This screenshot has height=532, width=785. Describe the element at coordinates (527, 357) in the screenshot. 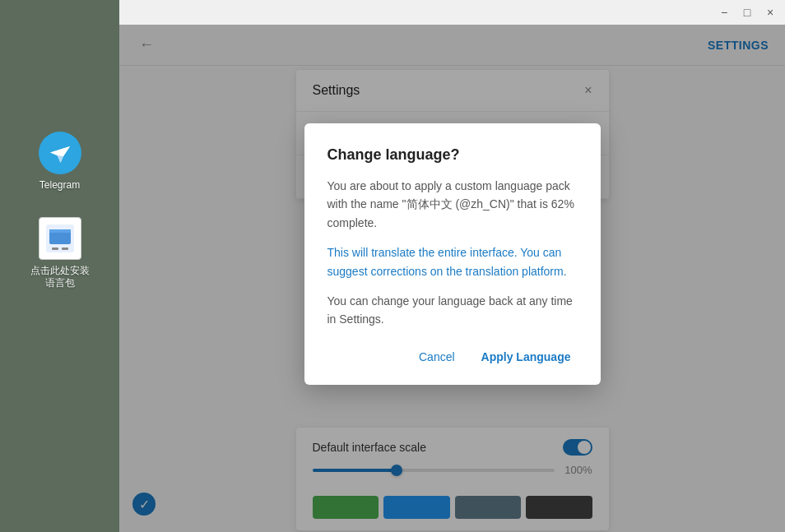

I see `apply-language-button: Apply Language` at that location.